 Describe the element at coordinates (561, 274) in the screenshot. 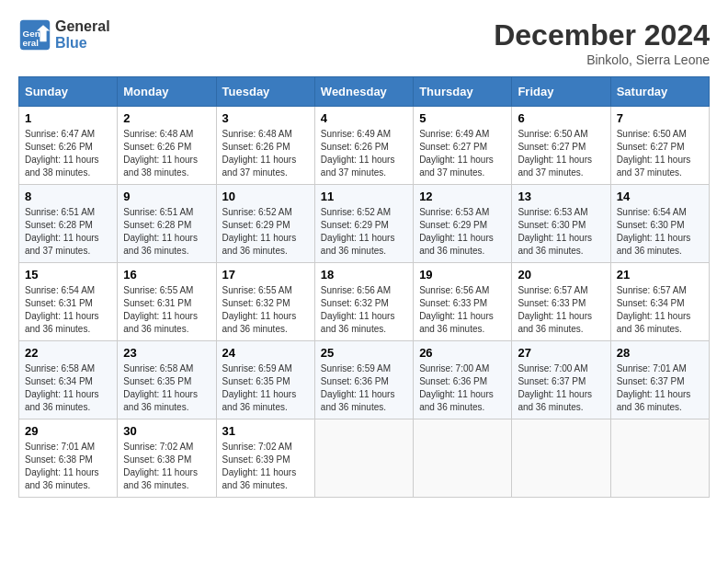

I see `day-number: 20` at that location.